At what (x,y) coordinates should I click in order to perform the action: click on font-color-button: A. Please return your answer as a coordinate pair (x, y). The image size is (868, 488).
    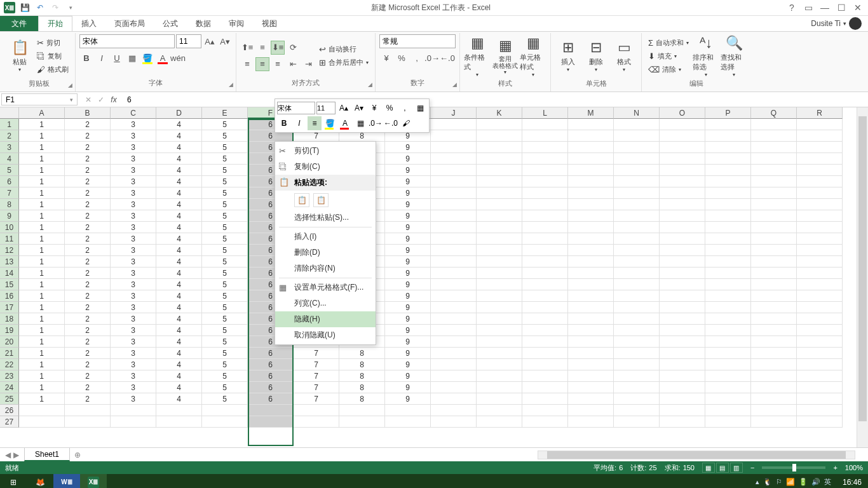
    Looking at the image, I should click on (163, 58).